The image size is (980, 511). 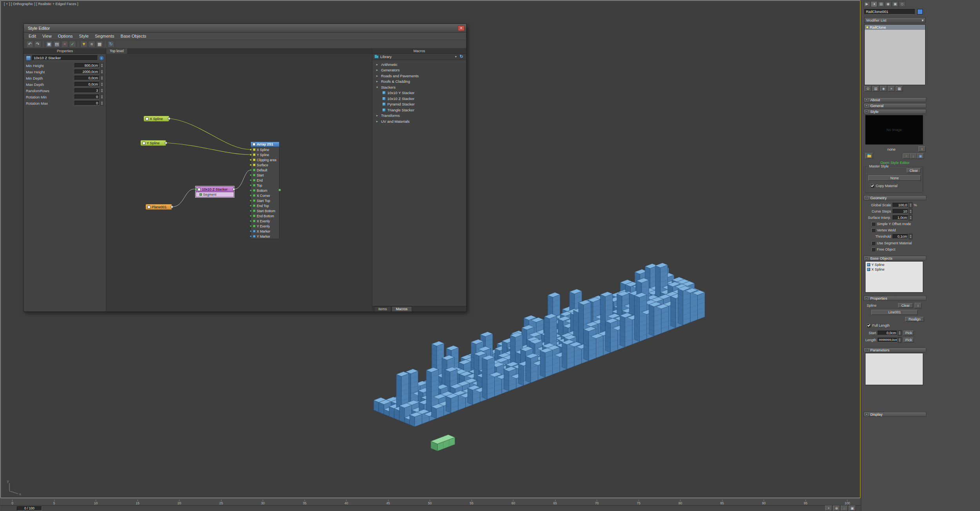 I want to click on surface-interp-spinner, so click(x=911, y=218).